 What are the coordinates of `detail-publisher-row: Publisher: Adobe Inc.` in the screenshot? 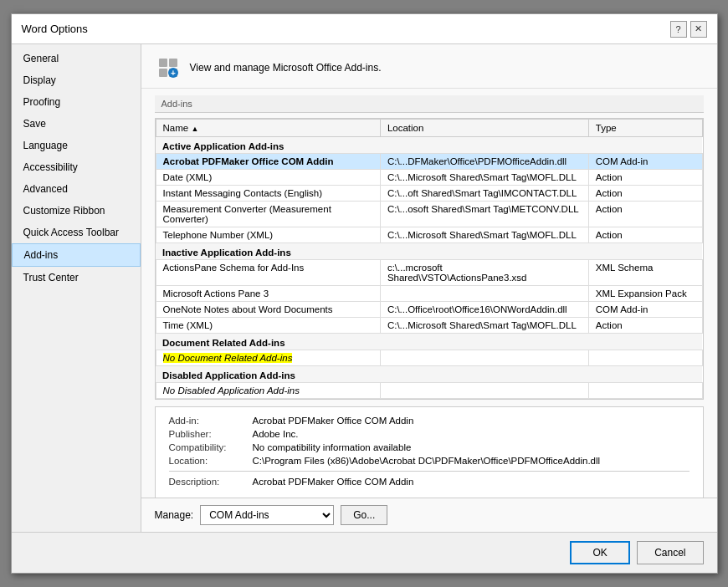 It's located at (429, 434).